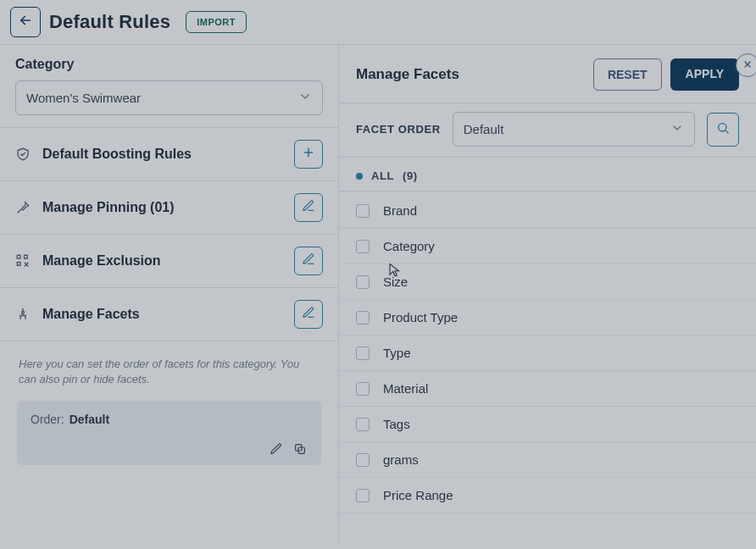 This screenshot has height=549, width=756. I want to click on facet-item: Product Type, so click(548, 318).